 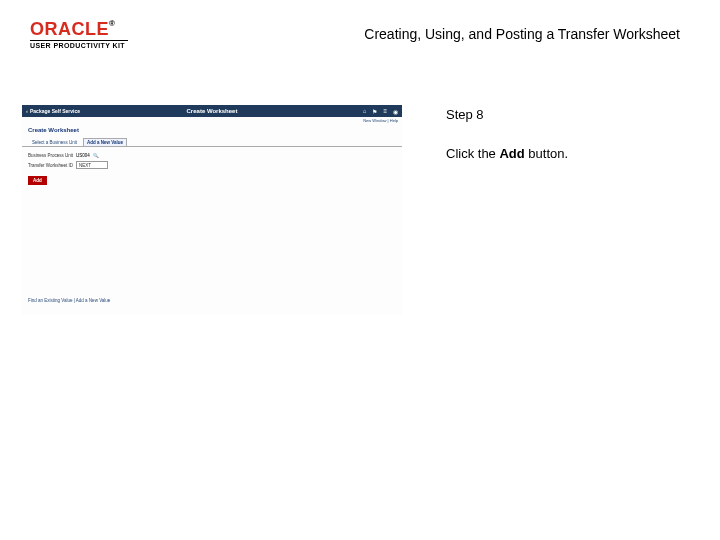 I want to click on brand-wordmark: ORACLE®, so click(x=79, y=29).